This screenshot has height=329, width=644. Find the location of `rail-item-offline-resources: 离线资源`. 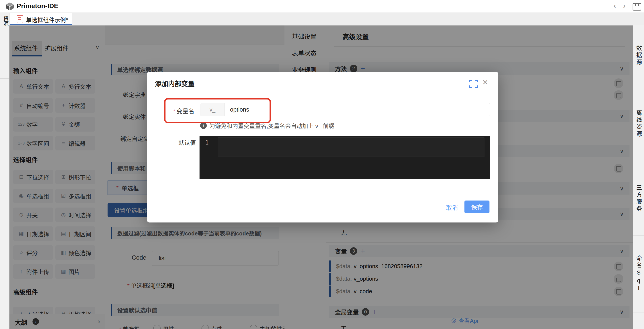

rail-item-offline-resources: 离线资源 is located at coordinates (638, 124).